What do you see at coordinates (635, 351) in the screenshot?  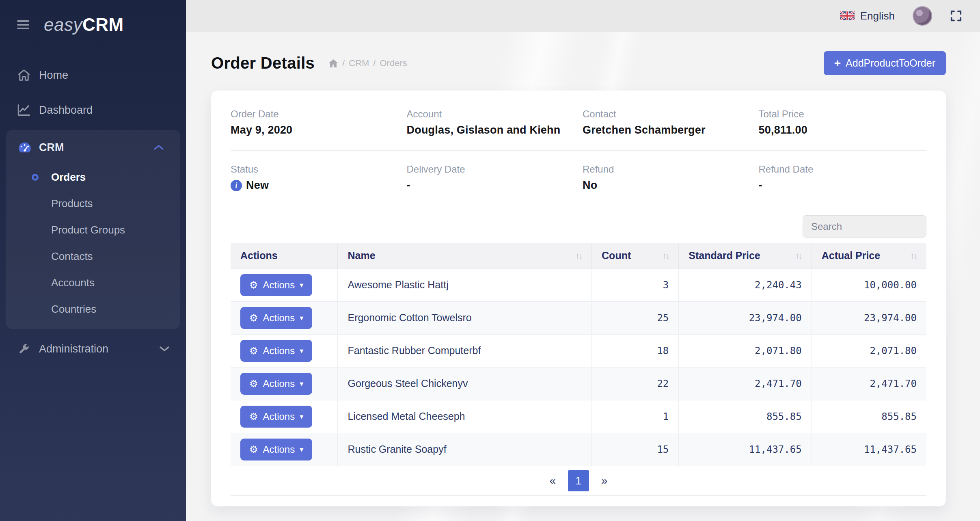 I see `cell-count: 18` at bounding box center [635, 351].